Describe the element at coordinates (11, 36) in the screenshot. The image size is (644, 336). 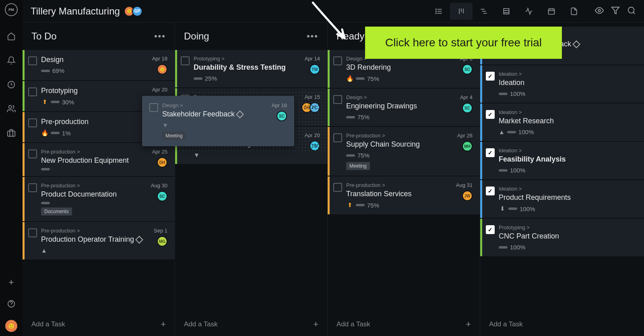
I see `nav-home` at that location.